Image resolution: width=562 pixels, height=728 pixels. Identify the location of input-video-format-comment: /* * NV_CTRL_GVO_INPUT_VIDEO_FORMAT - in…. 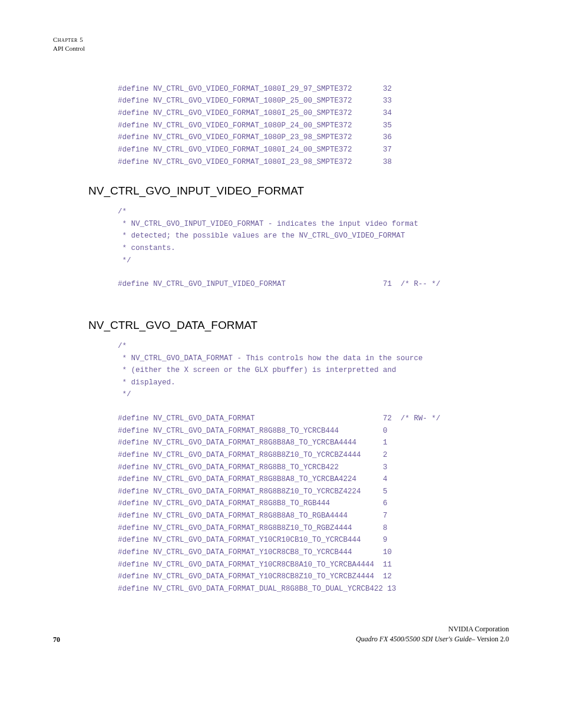
(313, 236).